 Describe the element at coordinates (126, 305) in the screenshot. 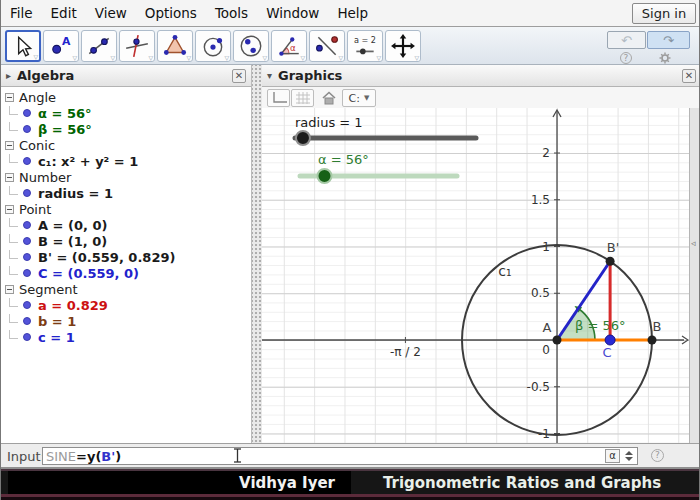

I see `algebra-item: a = 0.829` at that location.